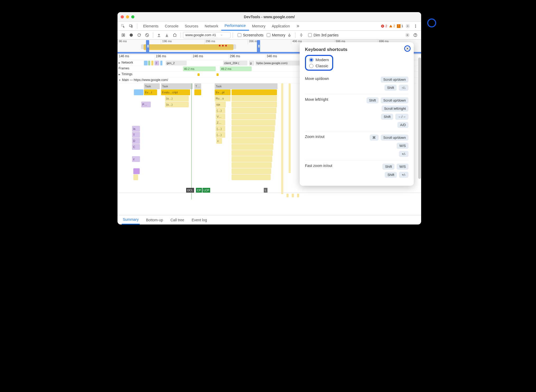 The height and width of the screenshot is (392, 536). I want to click on keyboard-shortcuts-panel: Keyboard shortcuts Modern Classic Move u…, so click(357, 114).